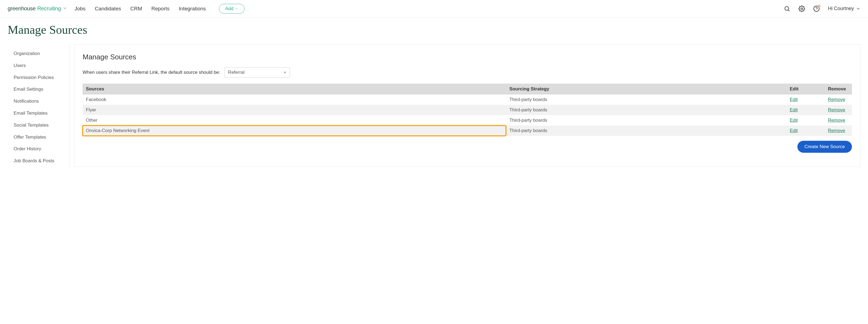  Describe the element at coordinates (646, 89) in the screenshot. I see `col-header-strategy: Sourcing Strategy` at that location.